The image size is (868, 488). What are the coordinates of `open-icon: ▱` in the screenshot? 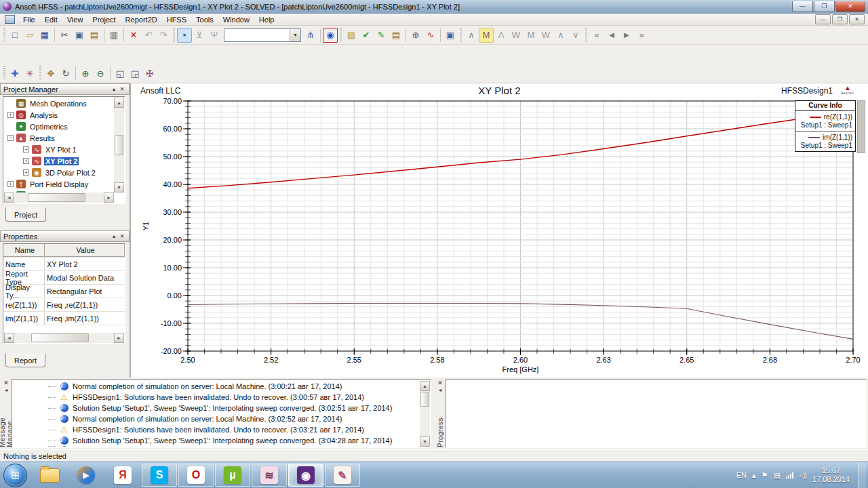 It's located at (30, 35).